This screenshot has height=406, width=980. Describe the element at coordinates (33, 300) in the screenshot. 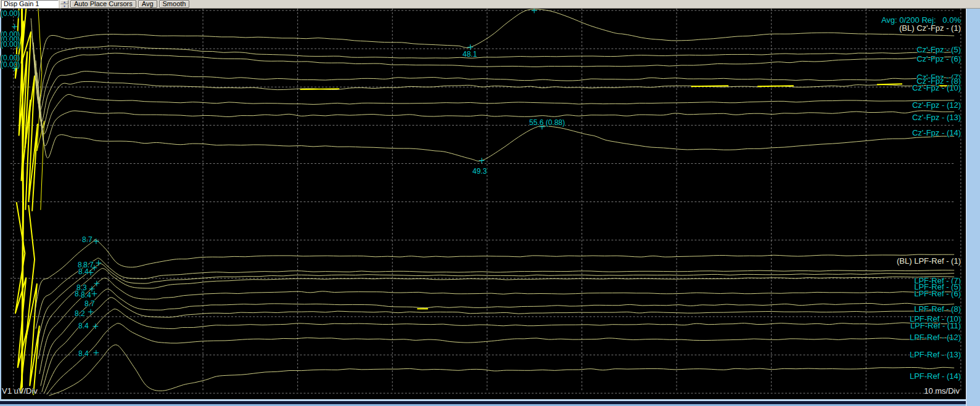

I see `stimulus-artifact` at that location.